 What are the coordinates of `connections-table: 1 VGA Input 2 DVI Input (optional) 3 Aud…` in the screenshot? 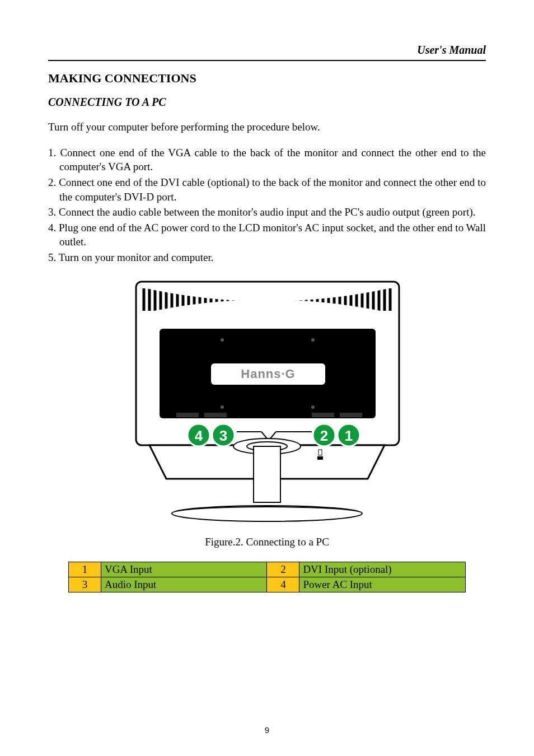 It's located at (267, 577).